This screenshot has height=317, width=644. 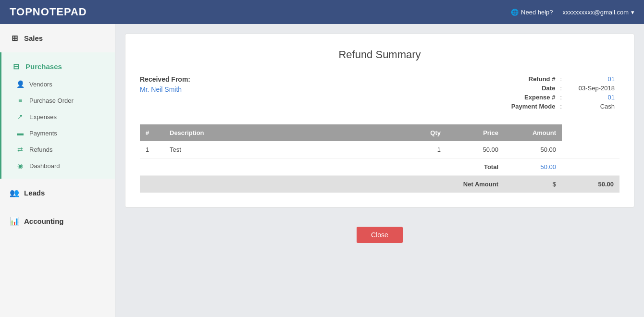 I want to click on user-menu: xxxxxxxxxx@gmail.com ▾, so click(x=599, y=12).